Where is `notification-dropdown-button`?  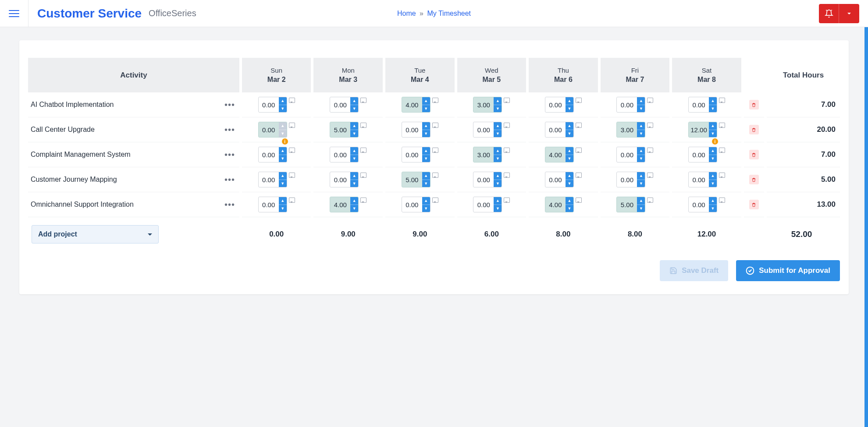 notification-dropdown-button is located at coordinates (849, 14).